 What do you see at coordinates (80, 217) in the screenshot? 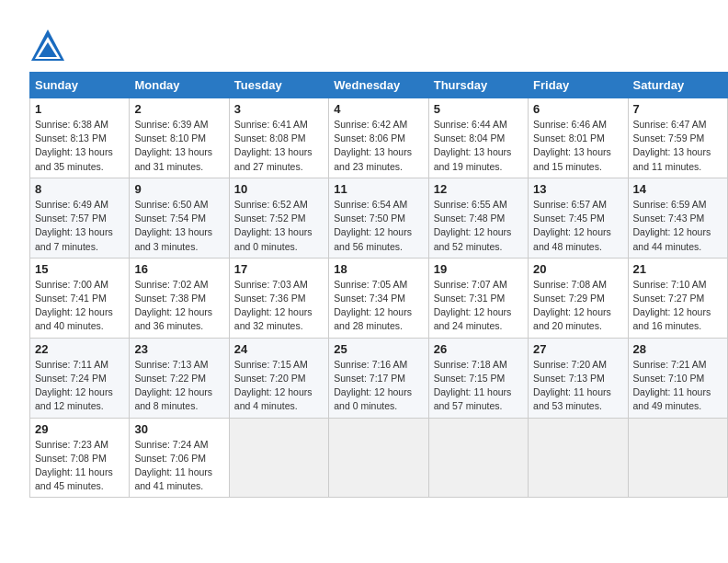
I see `calendar-cell: 8Sunrise: 6:49 AMSunset: 7:57 PMDaylight…` at bounding box center [80, 217].